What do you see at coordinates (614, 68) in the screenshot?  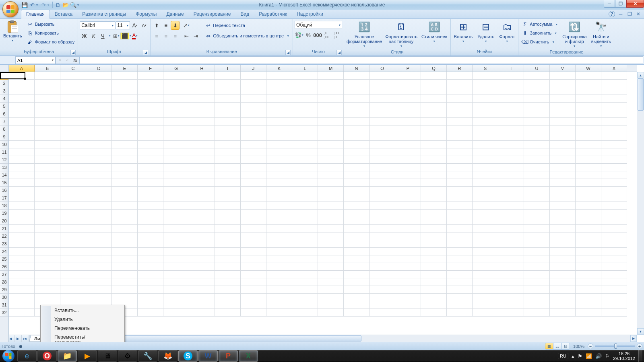 I see `column-header: X` at bounding box center [614, 68].